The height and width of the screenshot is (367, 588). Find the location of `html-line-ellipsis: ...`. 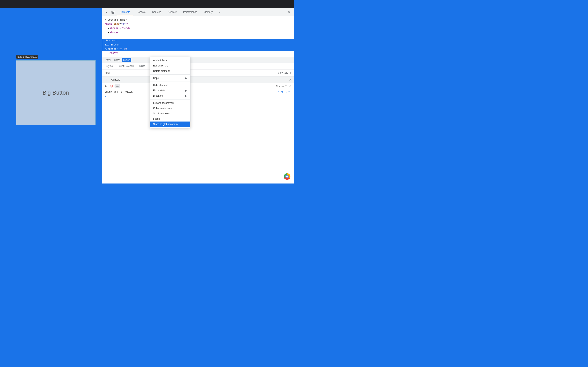

html-line-ellipsis: ... is located at coordinates (198, 37).